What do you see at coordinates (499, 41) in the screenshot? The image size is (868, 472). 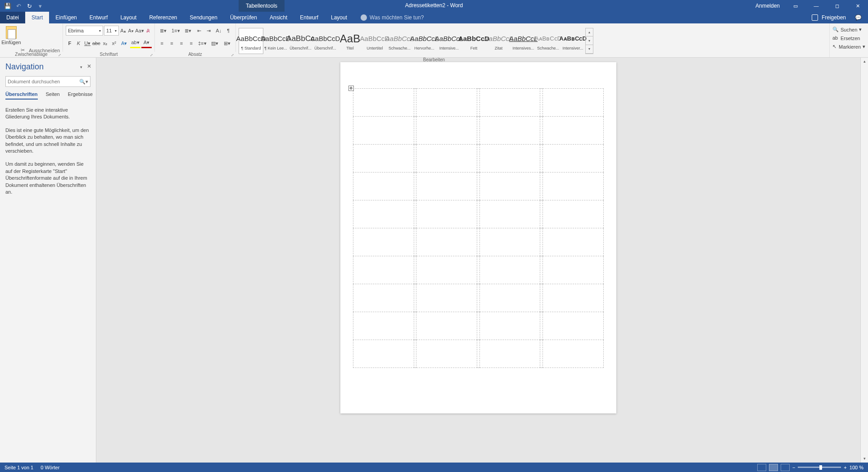 I see `style-quote: AaBbCcLZitat` at bounding box center [499, 41].